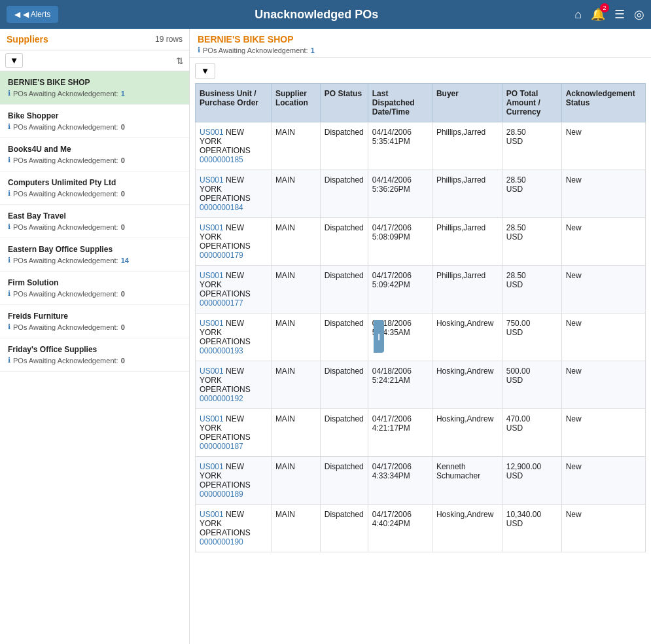 Image resolution: width=651 pixels, height=644 pixels. Describe the element at coordinates (94, 226) in the screenshot. I see `supplier-po-line-4: ℹ POs Awaiting Acknowledgement: 0` at that location.